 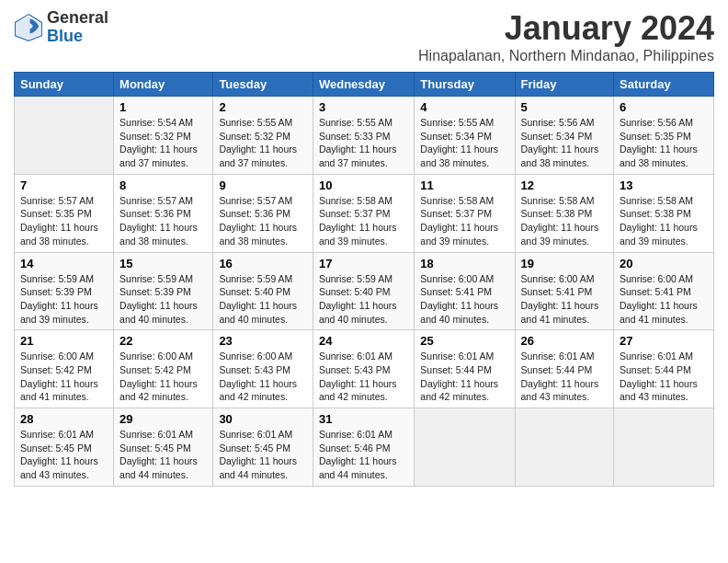 I want to click on weekday-header-sunday: Sunday, so click(x=64, y=85).